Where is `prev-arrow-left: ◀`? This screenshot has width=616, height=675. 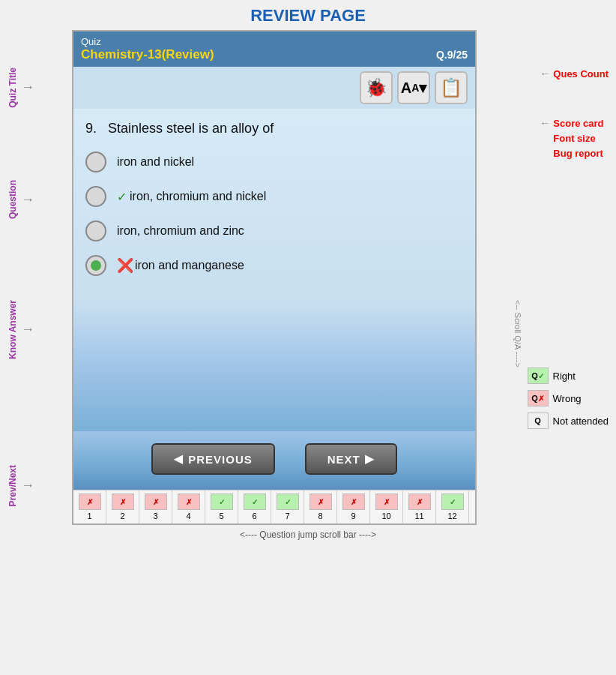 prev-arrow-left: ◀ is located at coordinates (178, 459).